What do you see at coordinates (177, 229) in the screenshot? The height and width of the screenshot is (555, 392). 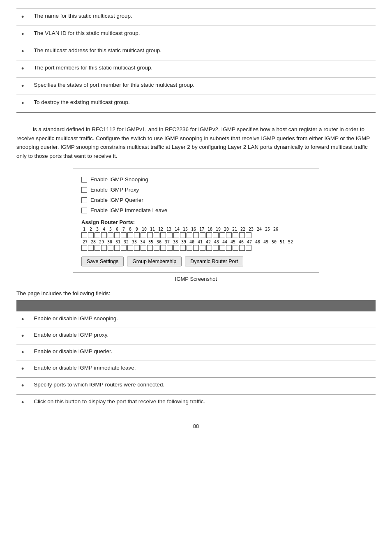 I see `port-number: 14` at bounding box center [177, 229].